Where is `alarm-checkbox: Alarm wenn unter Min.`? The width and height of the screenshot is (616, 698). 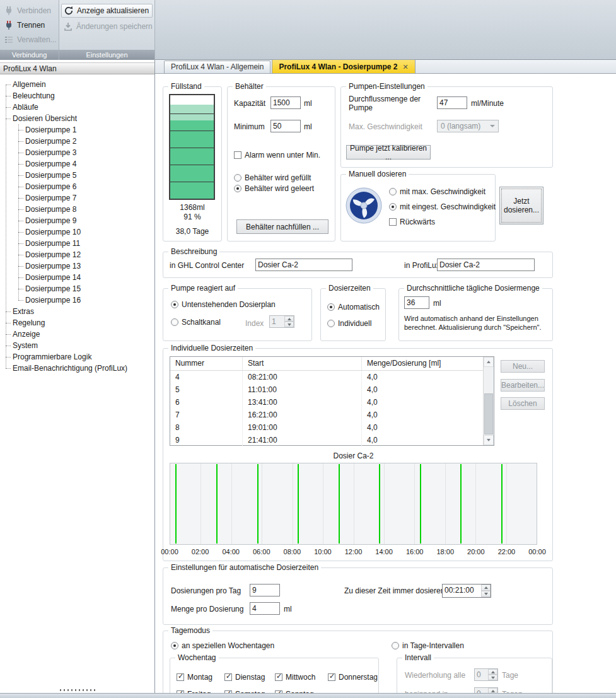 alarm-checkbox: Alarm wenn unter Min. is located at coordinates (277, 155).